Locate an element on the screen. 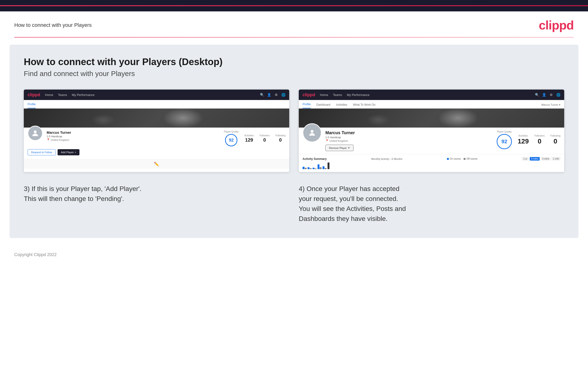 The width and height of the screenshot is (588, 367). period-6mths-button: 6 mths is located at coordinates (535, 159).